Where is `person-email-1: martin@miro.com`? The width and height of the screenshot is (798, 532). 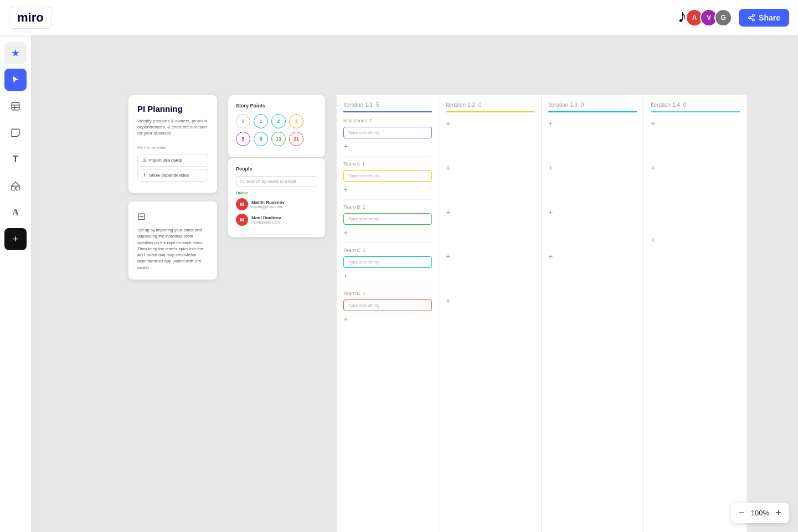
person-email-1: martin@miro.com is located at coordinates (268, 207).